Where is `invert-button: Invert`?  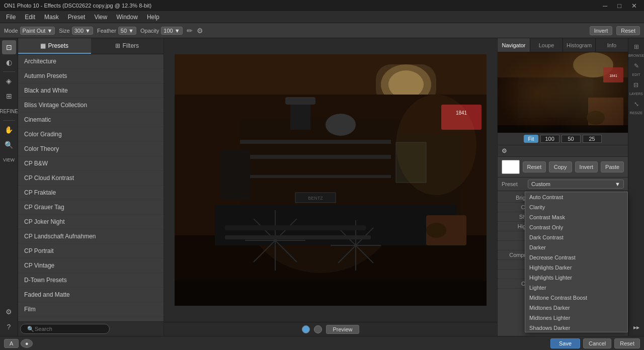 invert-button: Invert is located at coordinates (601, 31).